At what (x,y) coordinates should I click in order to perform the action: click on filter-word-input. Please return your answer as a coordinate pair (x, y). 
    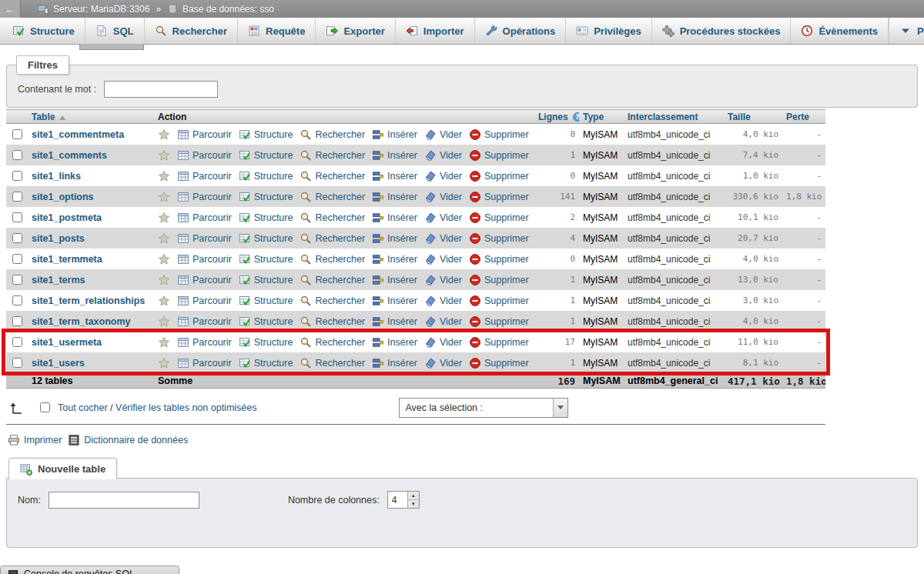
    Looking at the image, I should click on (161, 89).